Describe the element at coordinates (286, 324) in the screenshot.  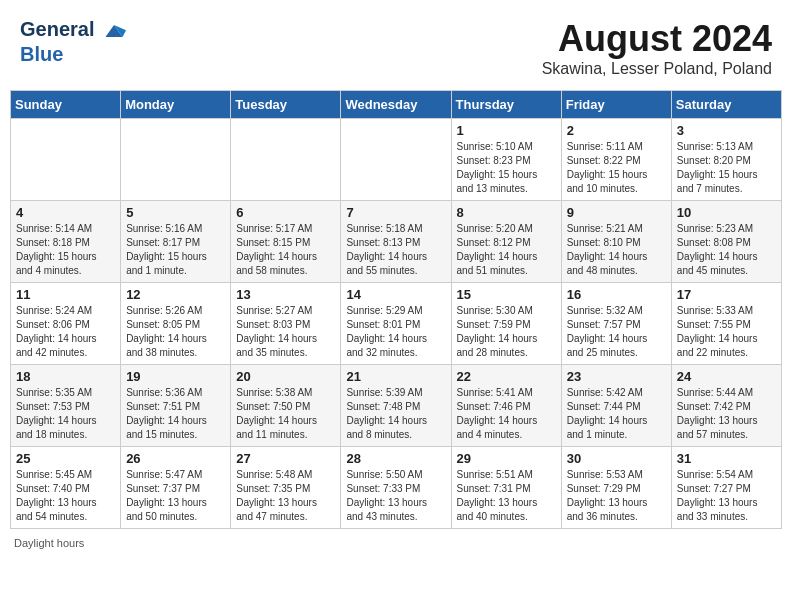
I see `calendar-cell: 13Sunrise: 5:27 AMSunset: 8:03 PMDayligh…` at that location.